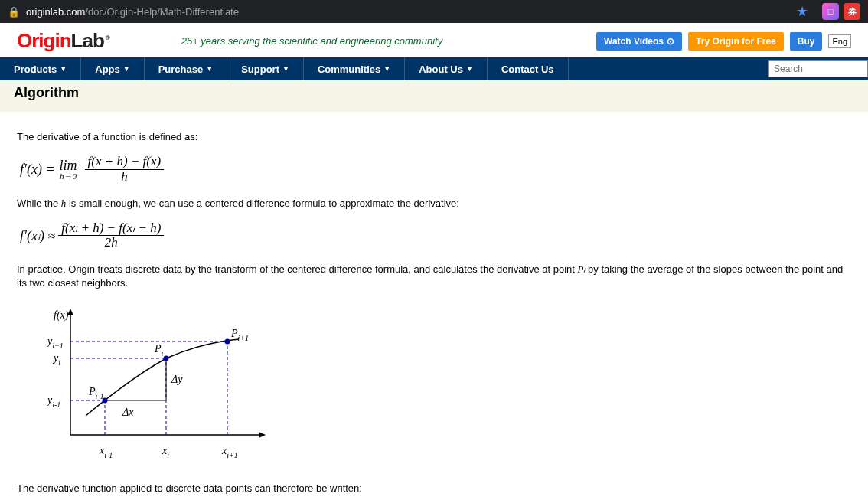  Describe the element at coordinates (434, 489) in the screenshot. I see `paragraph-4: The derivative function applied to discr…` at that location.